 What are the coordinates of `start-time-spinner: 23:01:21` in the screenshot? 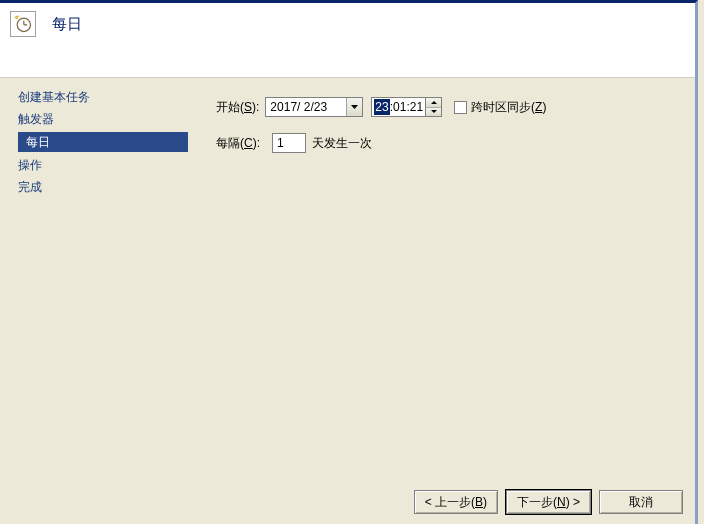 It's located at (406, 107).